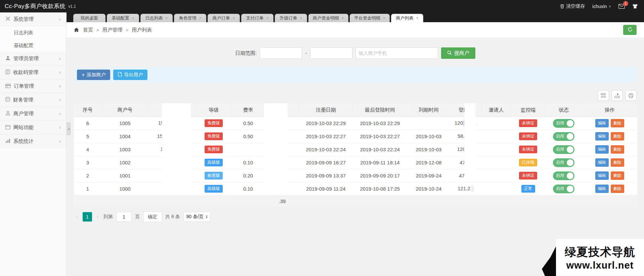  I want to click on level-badge: 免费版, so click(214, 149).